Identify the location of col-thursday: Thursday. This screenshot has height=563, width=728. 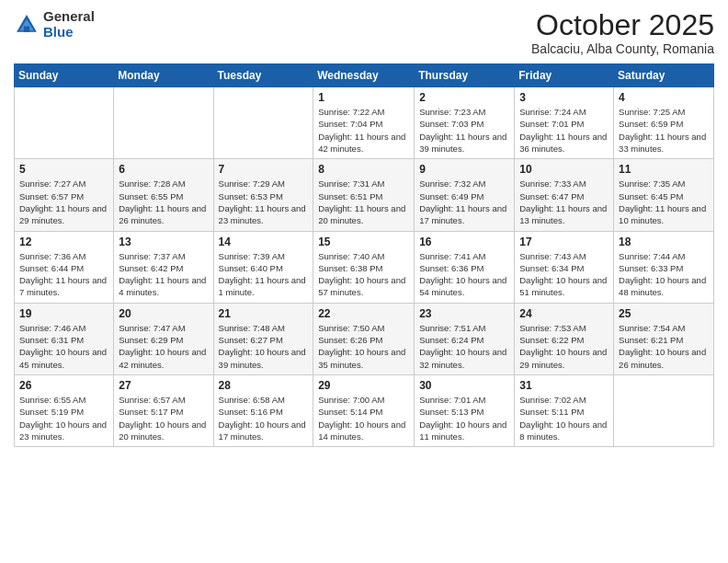
(465, 75).